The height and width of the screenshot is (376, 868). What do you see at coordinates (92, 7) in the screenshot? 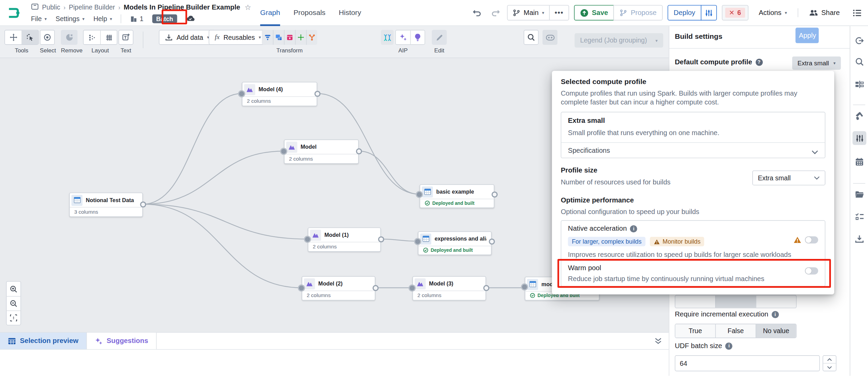
I see `breadcrumb-section: Pipeline Builder` at bounding box center [92, 7].